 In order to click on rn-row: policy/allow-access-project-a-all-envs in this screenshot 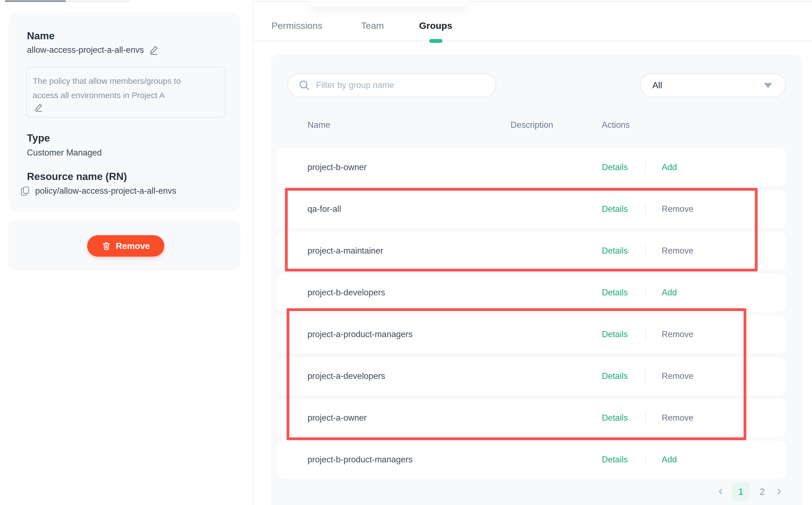, I will do `click(98, 191)`.